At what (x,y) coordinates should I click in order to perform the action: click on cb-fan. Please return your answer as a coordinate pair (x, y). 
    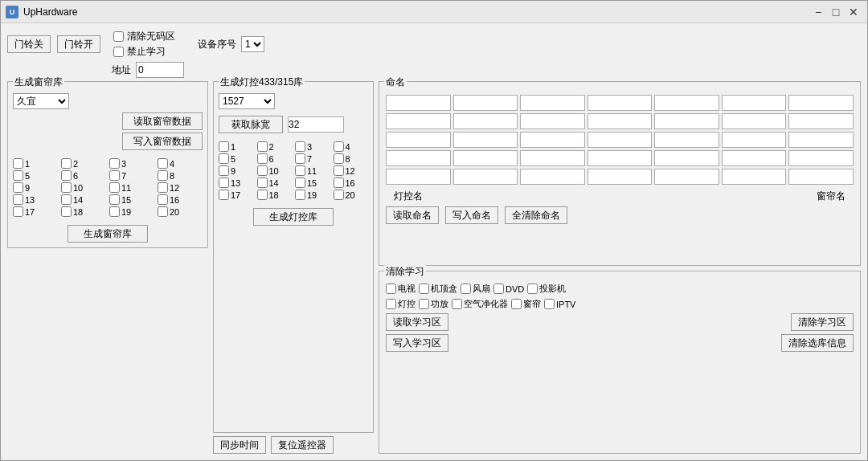
    Looking at the image, I should click on (466, 289).